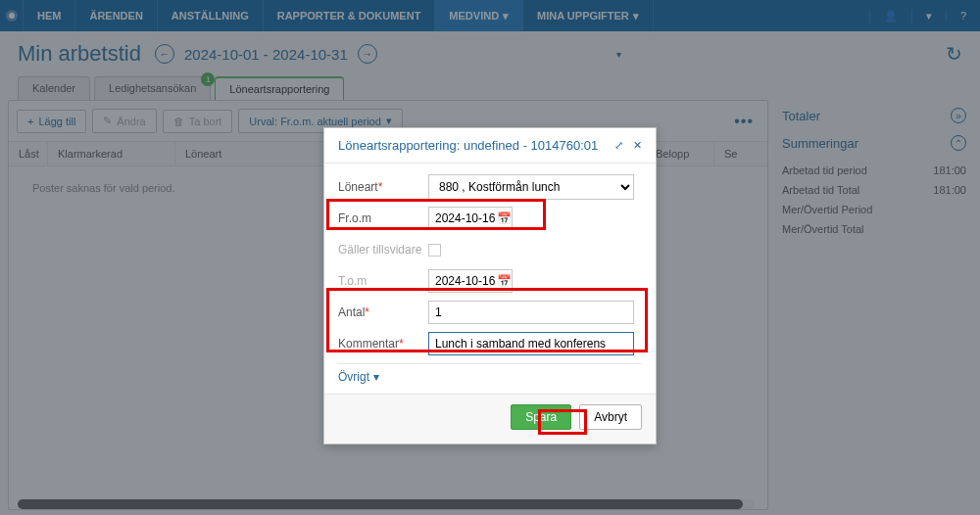  I want to click on label-from: Fr.o.m, so click(355, 218).